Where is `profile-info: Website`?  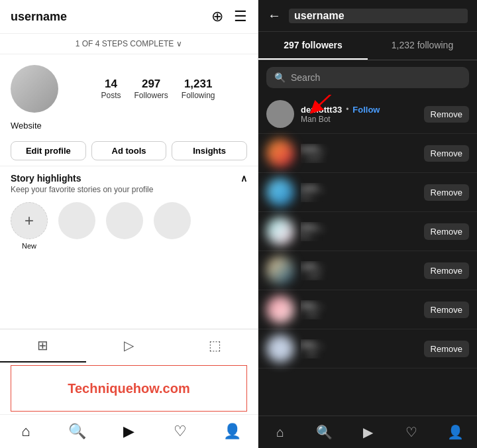
profile-info: Website is located at coordinates (129, 127).